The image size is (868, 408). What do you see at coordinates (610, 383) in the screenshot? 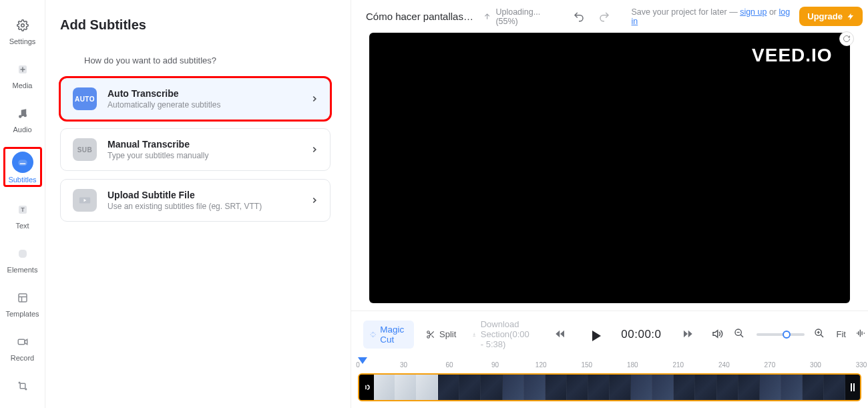
I see `timeline: 0306090120150180210240270300330` at bounding box center [610, 383].